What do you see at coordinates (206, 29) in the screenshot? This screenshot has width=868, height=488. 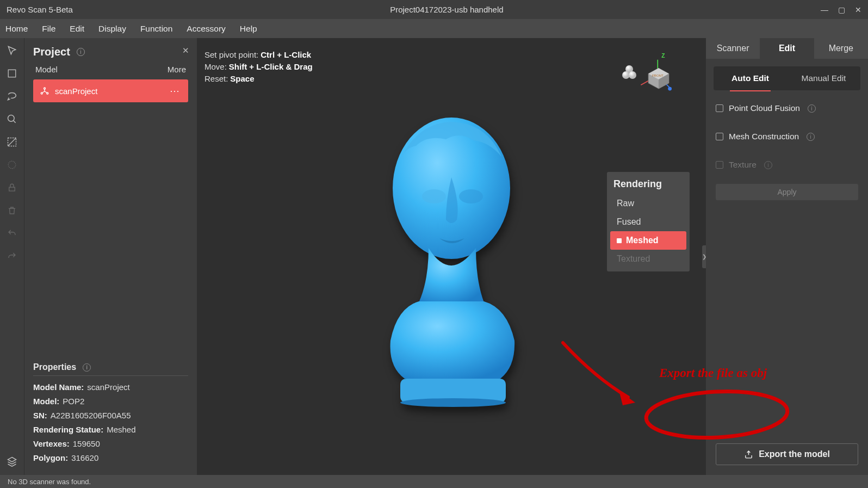 I see `menu-accessory: Accessory` at bounding box center [206, 29].